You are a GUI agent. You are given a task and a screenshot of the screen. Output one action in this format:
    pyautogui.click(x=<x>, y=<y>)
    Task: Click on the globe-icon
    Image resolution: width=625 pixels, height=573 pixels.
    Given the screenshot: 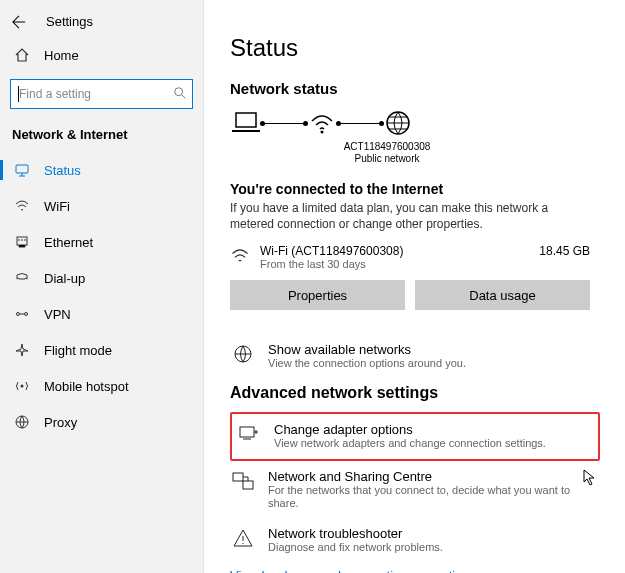 What is the action you would take?
    pyautogui.click(x=243, y=354)
    